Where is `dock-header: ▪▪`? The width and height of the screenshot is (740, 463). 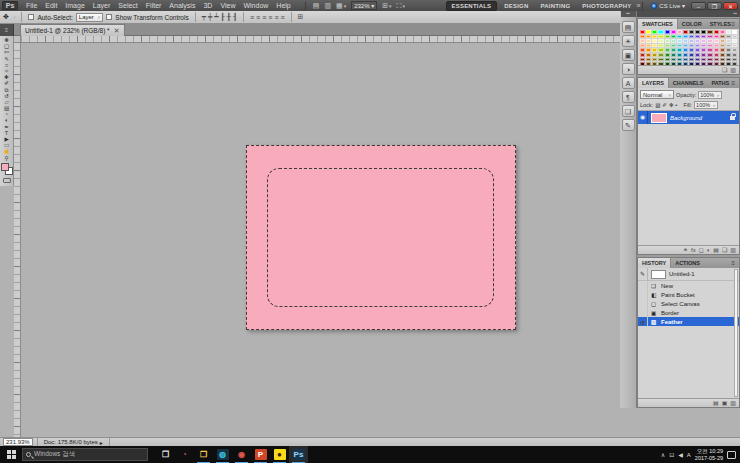
dock-header: ▪▪ is located at coordinates (688, 14).